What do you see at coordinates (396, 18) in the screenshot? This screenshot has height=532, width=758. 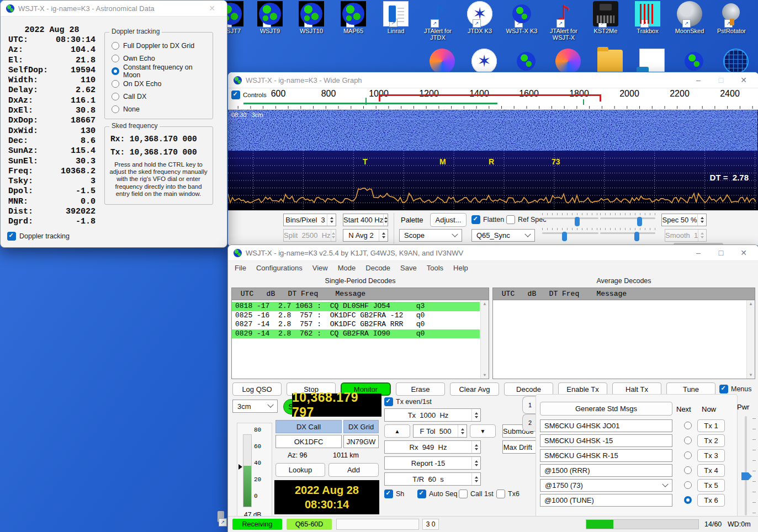 I see `desktop-icon-linrad: ↗Linrad` at bounding box center [396, 18].